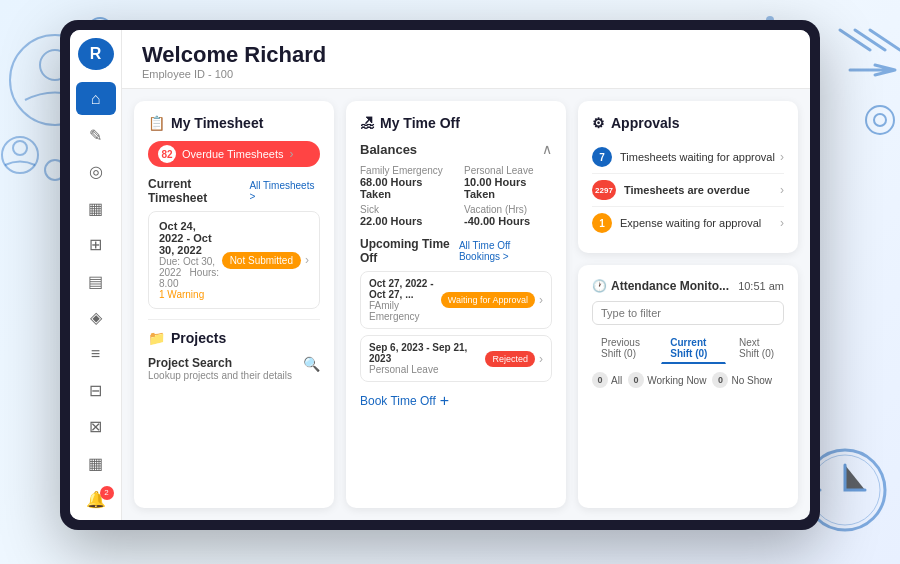 The height and width of the screenshot is (564, 900). I want to click on approval-text-0: Timesheets waiting for approval, so click(698, 157).